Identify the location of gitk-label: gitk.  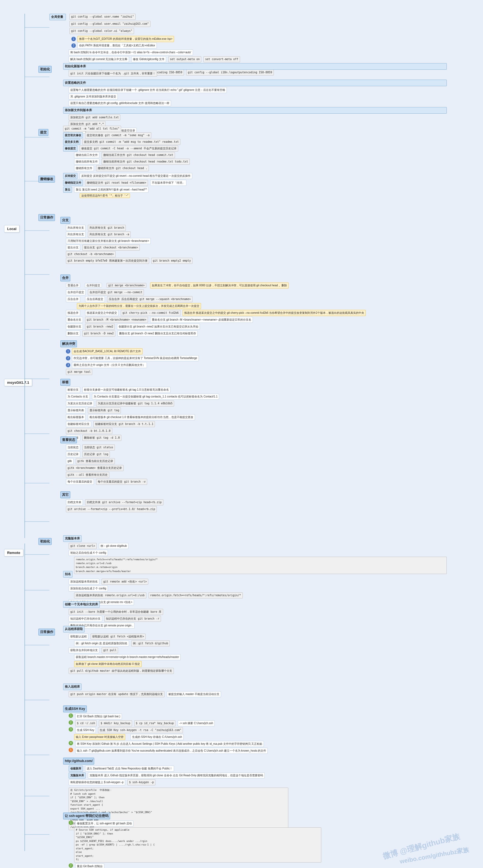
(70, 461).